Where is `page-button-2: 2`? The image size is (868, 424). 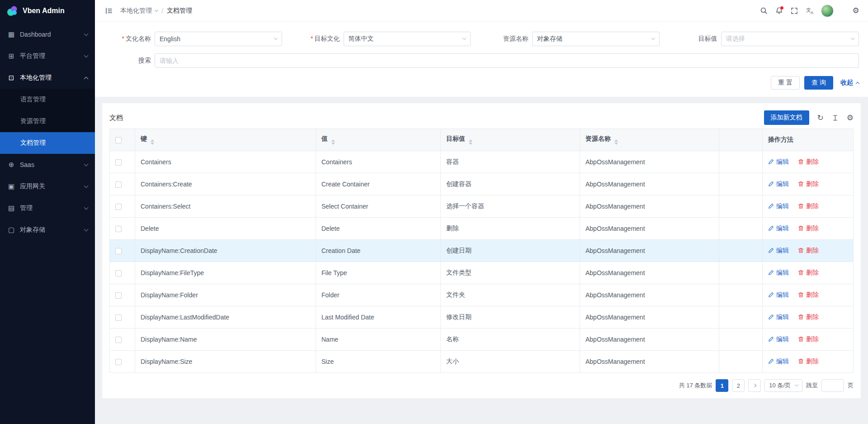
page-button-2: 2 is located at coordinates (738, 386).